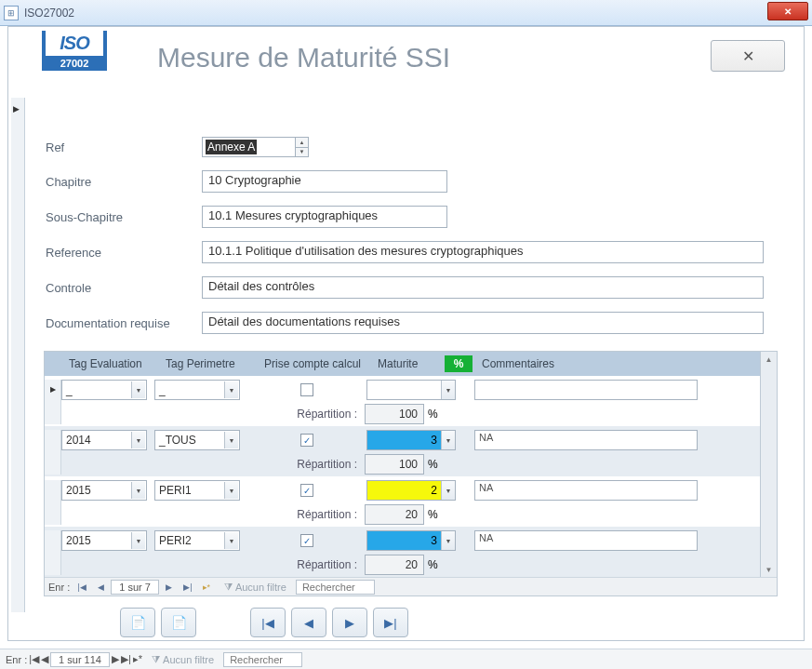 This screenshot has height=669, width=812. Describe the element at coordinates (33, 659) in the screenshot. I see `outer-nav-first: |◀` at that location.